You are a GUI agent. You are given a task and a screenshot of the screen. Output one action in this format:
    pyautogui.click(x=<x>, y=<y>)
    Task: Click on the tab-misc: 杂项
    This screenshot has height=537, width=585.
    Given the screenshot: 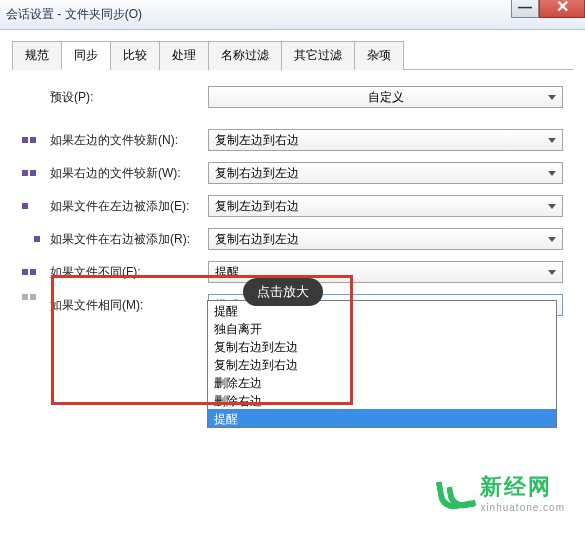 What is the action you would take?
    pyautogui.click(x=379, y=56)
    